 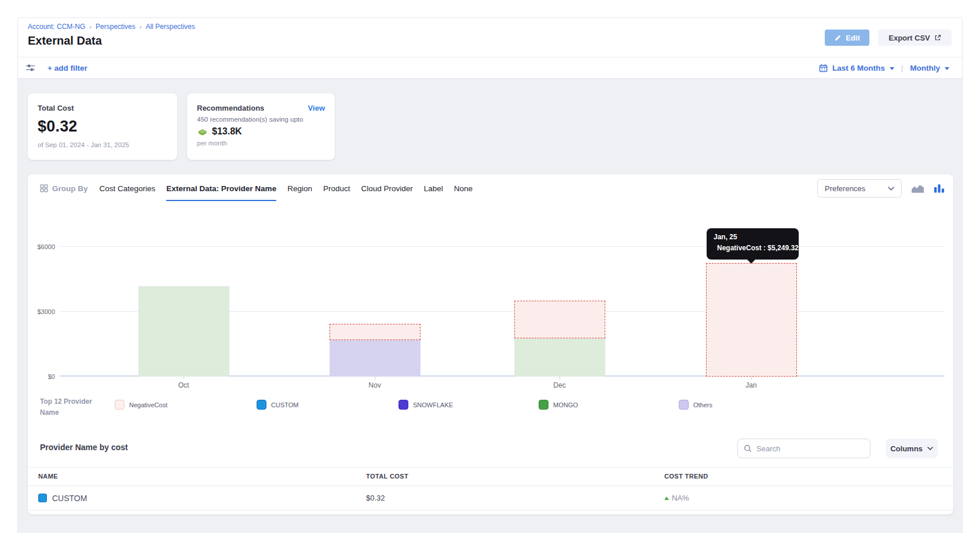 What do you see at coordinates (403, 404) in the screenshot?
I see `legend-swatch-snowflake` at bounding box center [403, 404].